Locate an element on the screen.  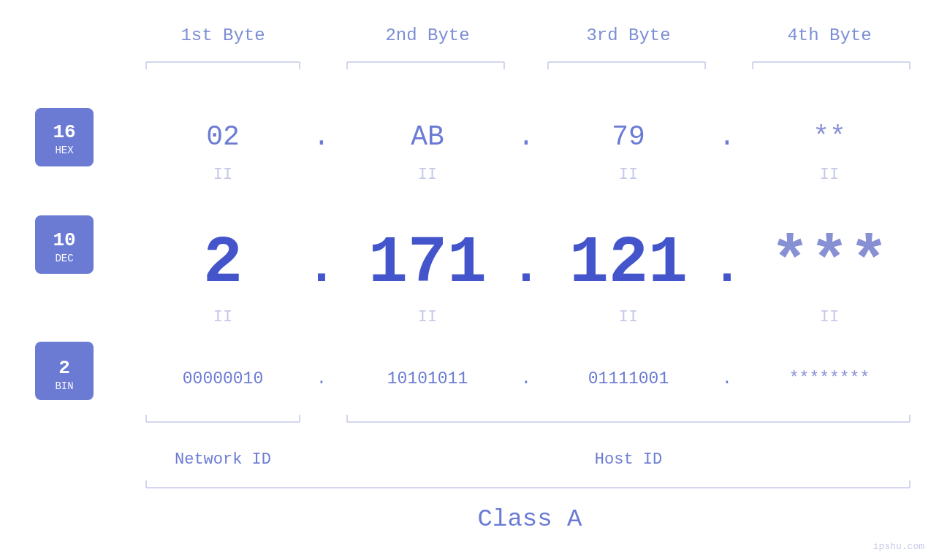
dec-byte4: *** is located at coordinates (829, 264).